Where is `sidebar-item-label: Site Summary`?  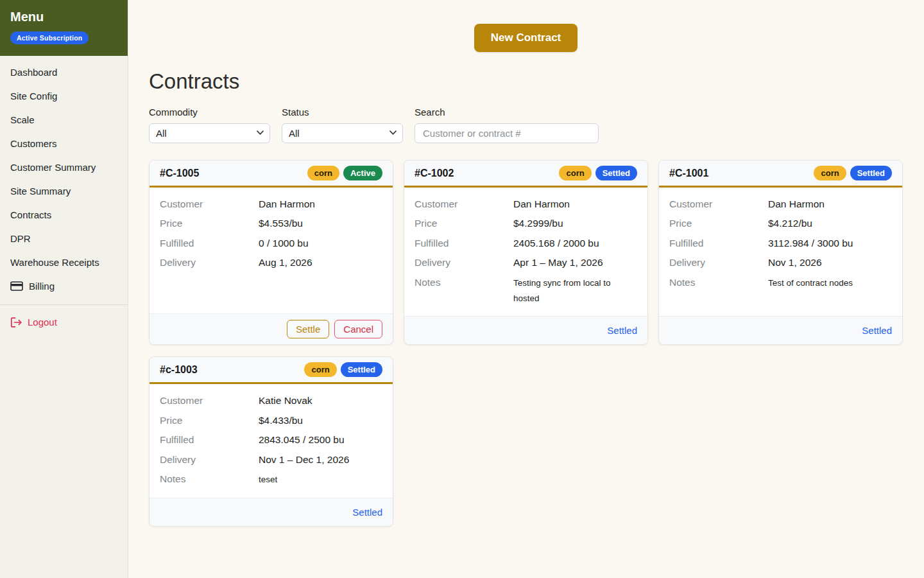
sidebar-item-label: Site Summary is located at coordinates (40, 191).